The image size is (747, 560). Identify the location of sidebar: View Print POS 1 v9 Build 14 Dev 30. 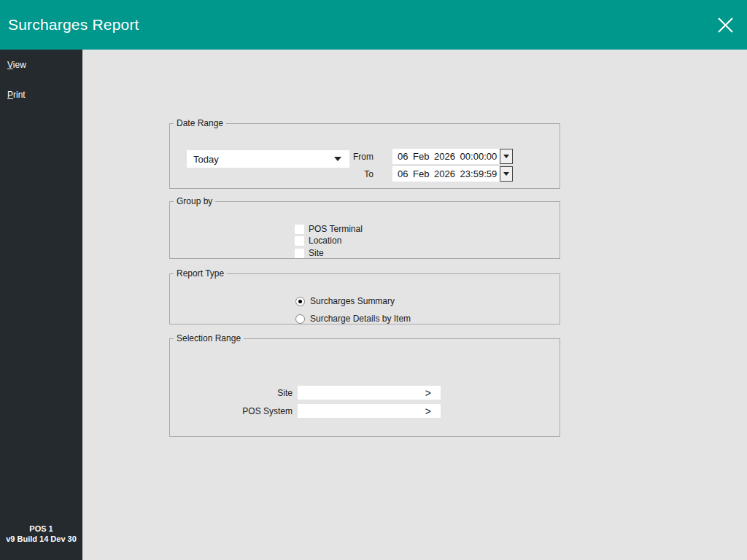
(41, 305).